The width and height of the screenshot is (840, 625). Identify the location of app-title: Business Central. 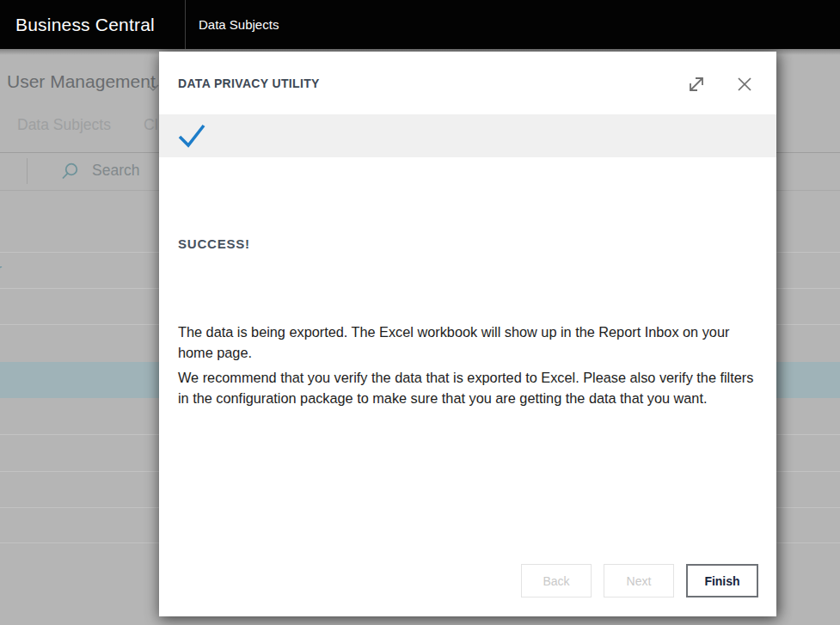
(85, 24).